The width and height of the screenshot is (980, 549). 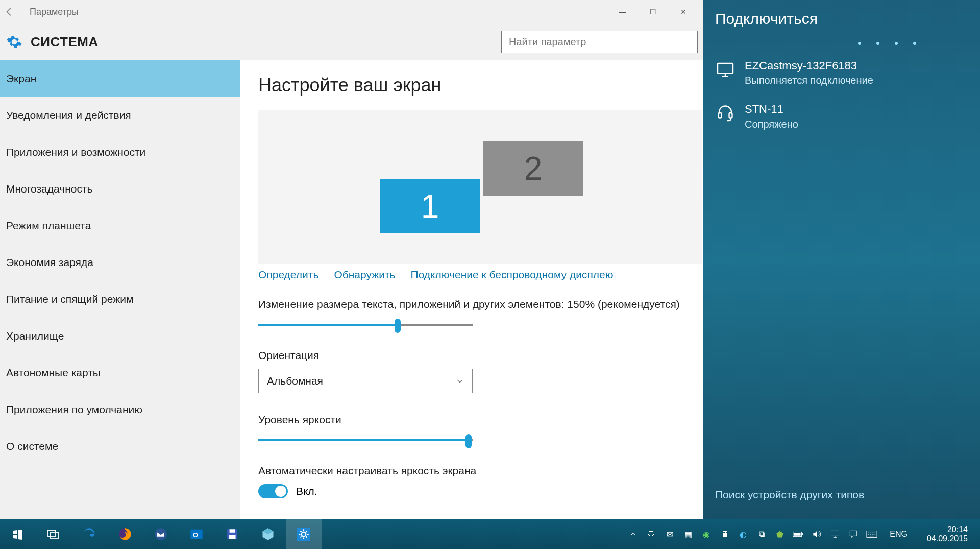 What do you see at coordinates (18, 534) in the screenshot?
I see `start-button` at bounding box center [18, 534].